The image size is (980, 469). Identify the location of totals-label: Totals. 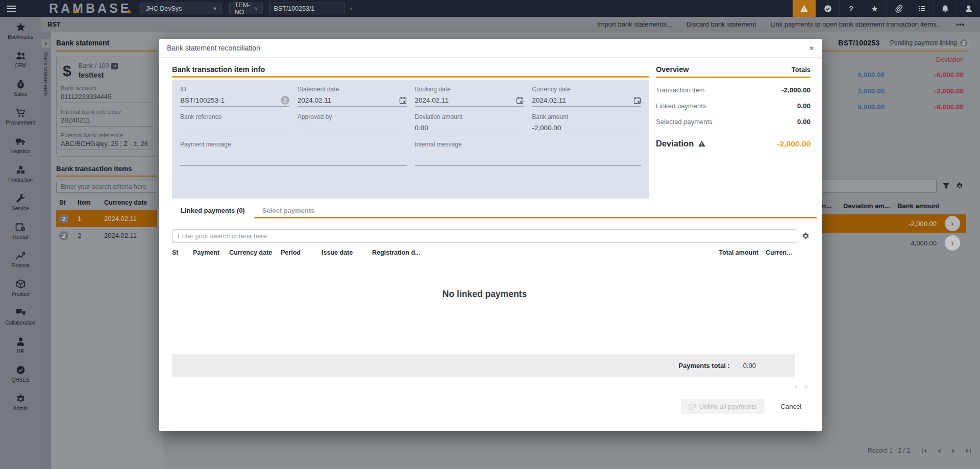
(801, 69).